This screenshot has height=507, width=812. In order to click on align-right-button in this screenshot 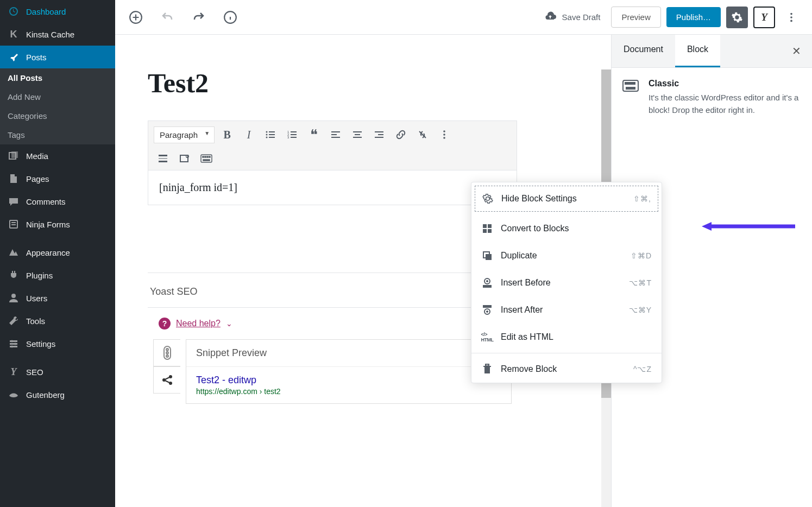, I will do `click(379, 135)`.